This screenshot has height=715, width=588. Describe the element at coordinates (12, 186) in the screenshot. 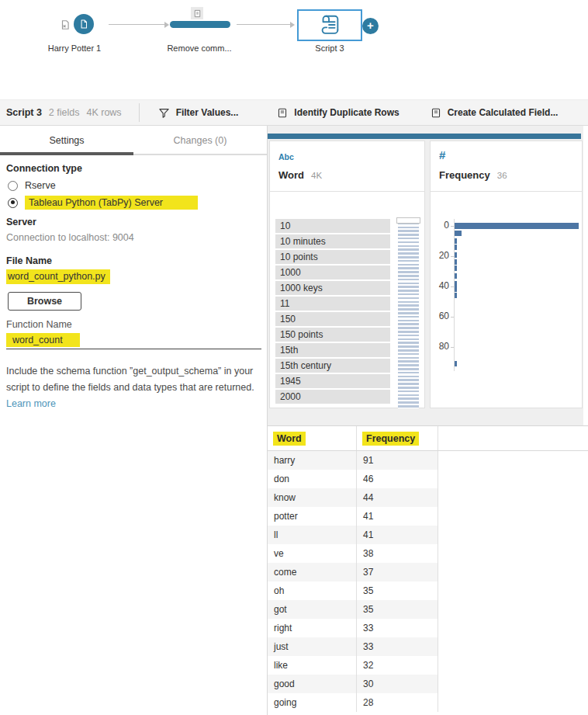

I see `radio-icon` at that location.